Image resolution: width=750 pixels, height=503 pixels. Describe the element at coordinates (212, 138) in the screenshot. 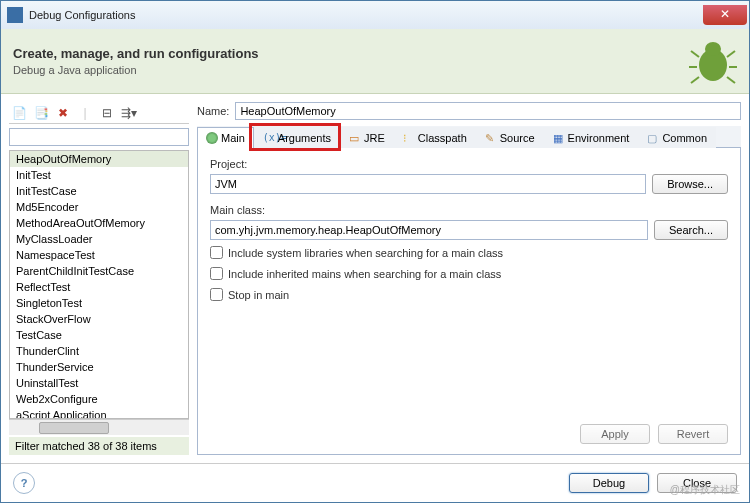

I see `main-icon` at that location.